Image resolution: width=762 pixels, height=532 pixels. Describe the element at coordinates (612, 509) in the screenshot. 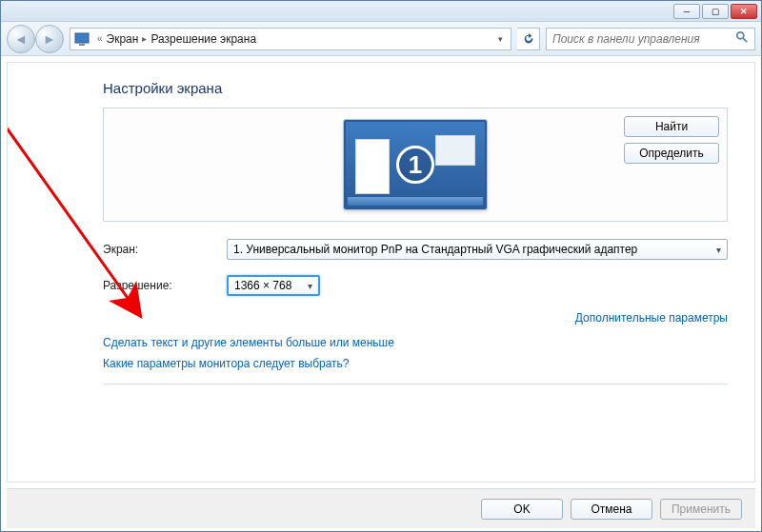

I see `cancel-button: Отмена` at that location.